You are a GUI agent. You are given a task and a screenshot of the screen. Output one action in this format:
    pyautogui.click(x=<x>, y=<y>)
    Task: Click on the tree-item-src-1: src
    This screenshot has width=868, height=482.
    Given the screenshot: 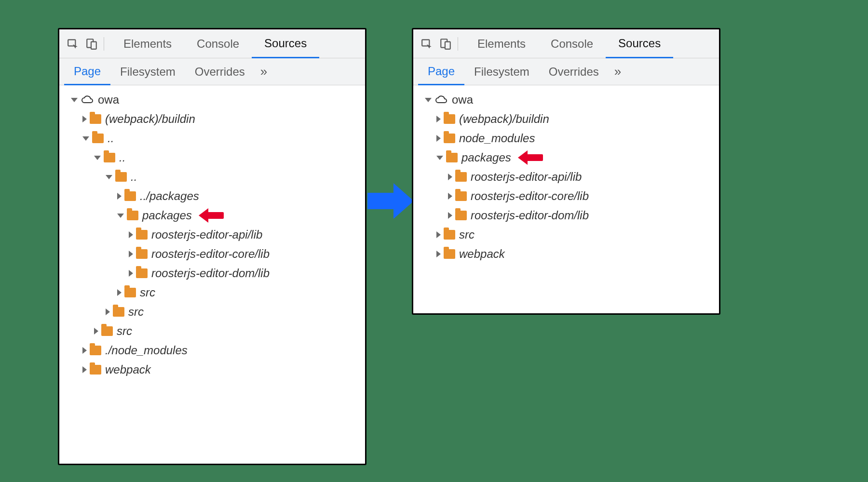 What is the action you would take?
    pyautogui.click(x=212, y=293)
    